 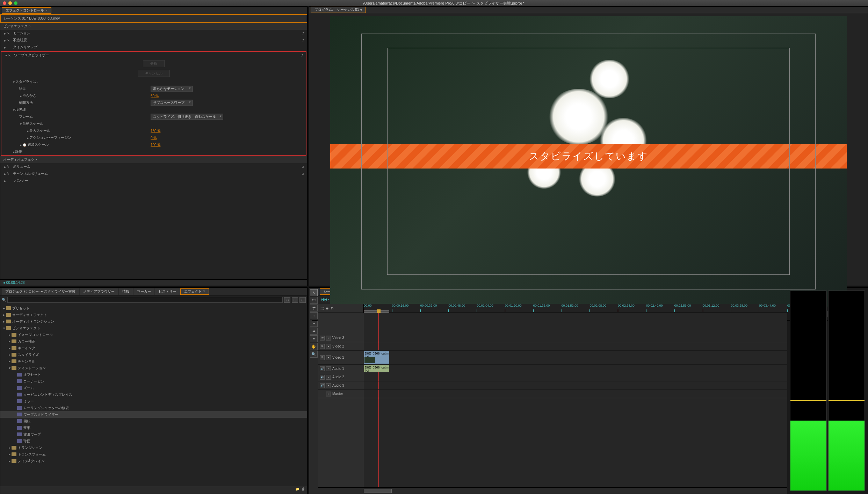 What do you see at coordinates (167, 292) in the screenshot?
I see `tab-4: ヒストリー` at bounding box center [167, 292].